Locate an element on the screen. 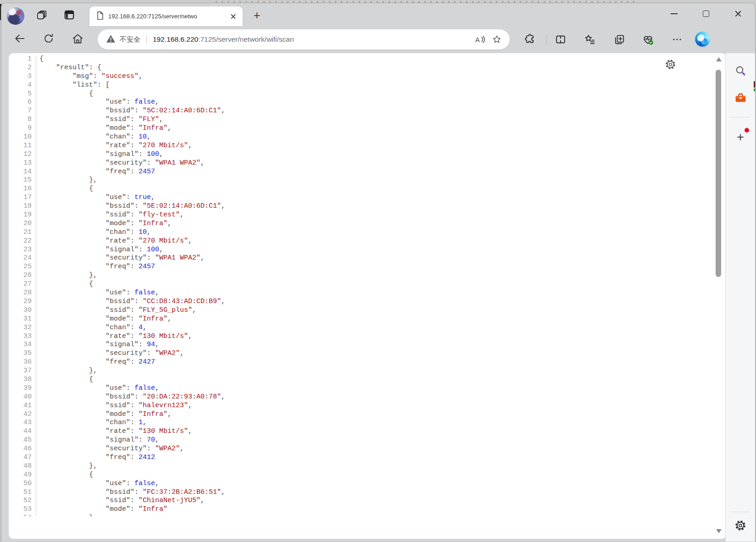 The image size is (756, 542). back-button is located at coordinates (20, 39).